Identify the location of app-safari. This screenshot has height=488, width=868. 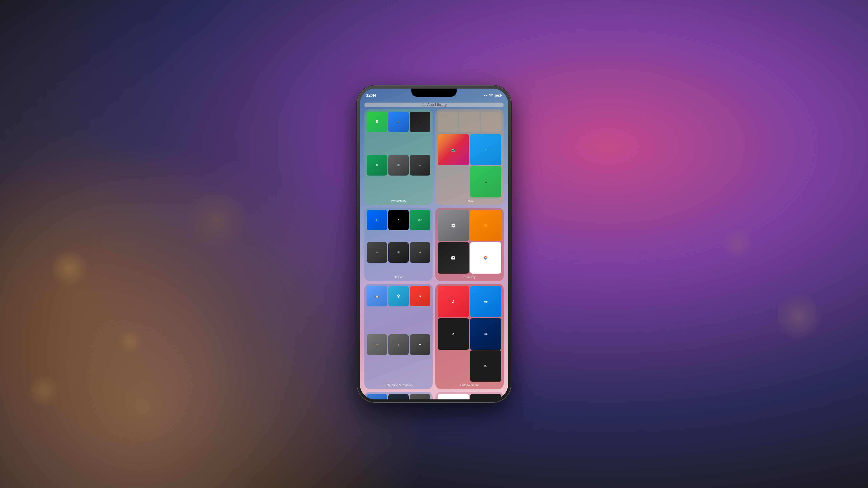
(377, 220).